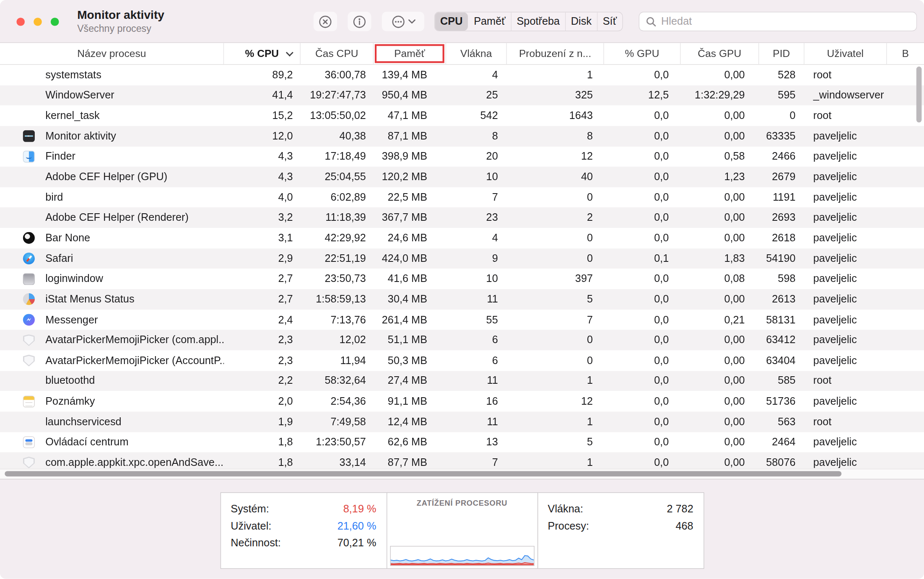  What do you see at coordinates (121, 15) in the screenshot?
I see `window-title: Monitor aktivity` at bounding box center [121, 15].